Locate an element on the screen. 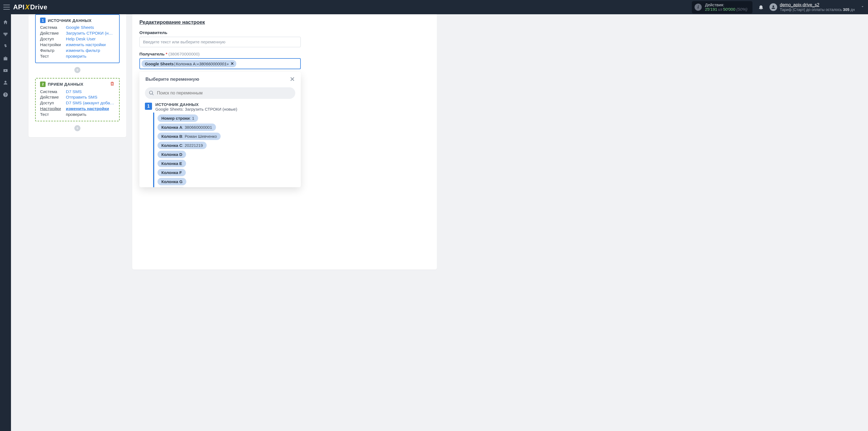  logo: APIXDrive is located at coordinates (30, 7).